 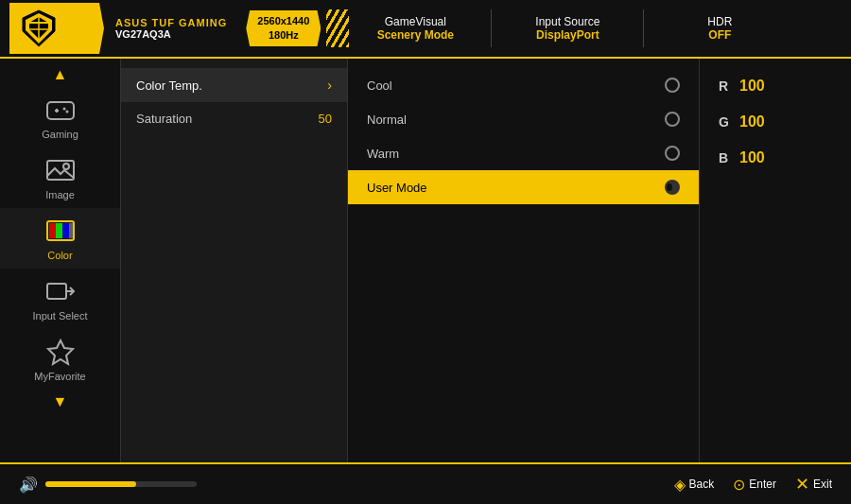 What do you see at coordinates (702, 484) in the screenshot?
I see `back-label: Back` at bounding box center [702, 484].